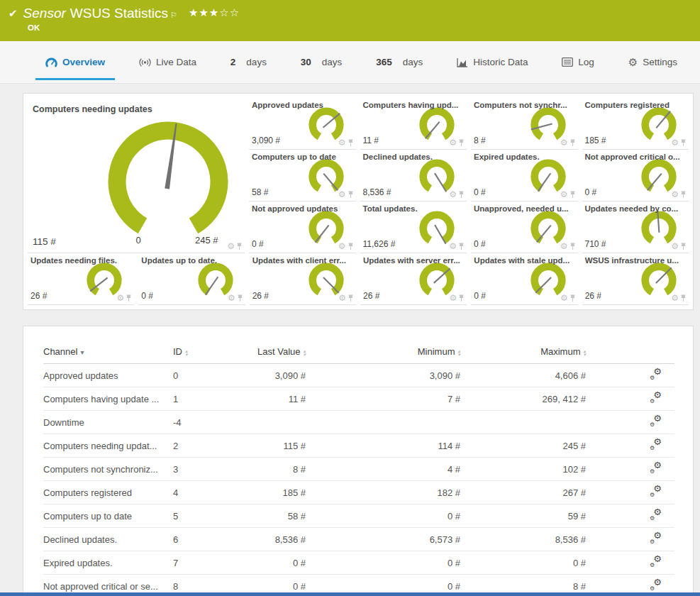 The height and width of the screenshot is (596, 700). I want to click on gauge-declined-updates: Declined updates.8,536 #⚙, so click(414, 176).